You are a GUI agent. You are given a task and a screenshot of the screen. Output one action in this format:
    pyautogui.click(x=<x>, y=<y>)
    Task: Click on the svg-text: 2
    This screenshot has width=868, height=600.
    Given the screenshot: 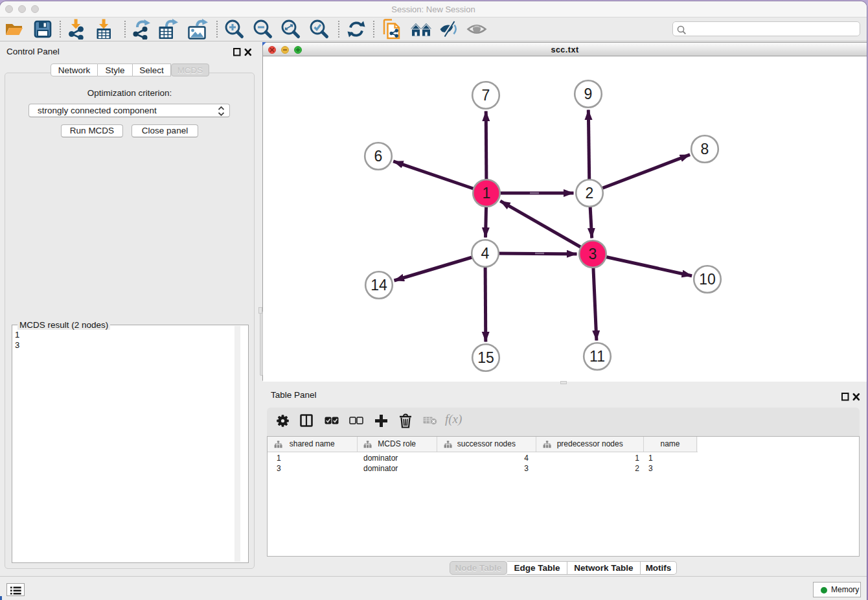 What is the action you would take?
    pyautogui.click(x=589, y=193)
    